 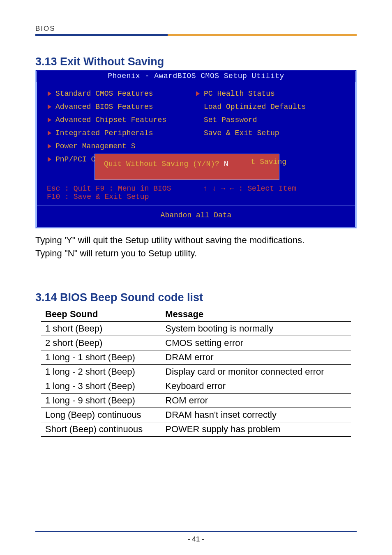 I want to click on menu-label: Standard CMOS Features, so click(x=104, y=94).